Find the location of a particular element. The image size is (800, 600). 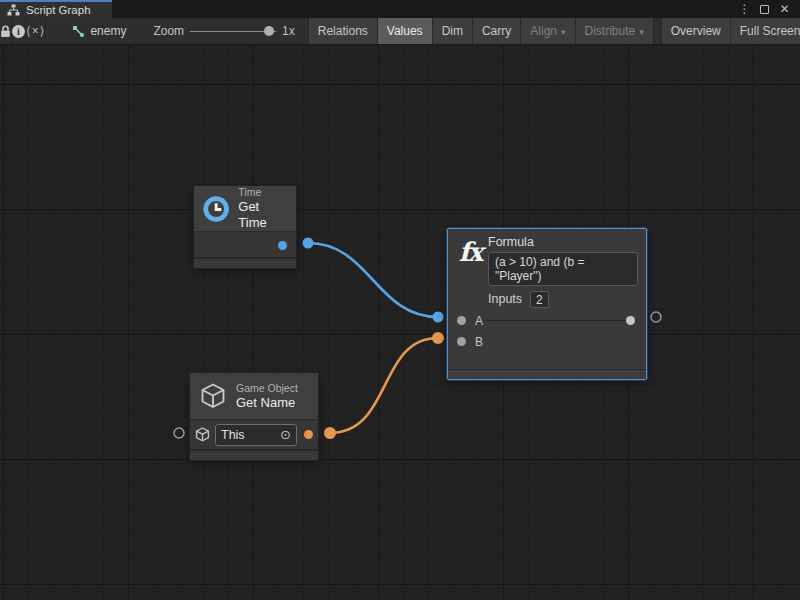

formula-output-port-ring is located at coordinates (656, 317).